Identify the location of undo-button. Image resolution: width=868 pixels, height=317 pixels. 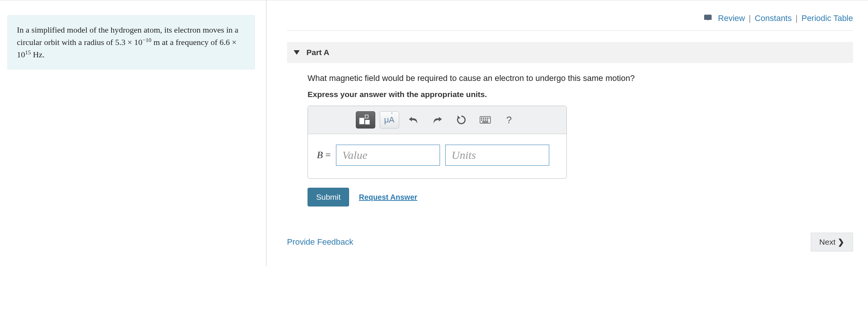
(413, 120).